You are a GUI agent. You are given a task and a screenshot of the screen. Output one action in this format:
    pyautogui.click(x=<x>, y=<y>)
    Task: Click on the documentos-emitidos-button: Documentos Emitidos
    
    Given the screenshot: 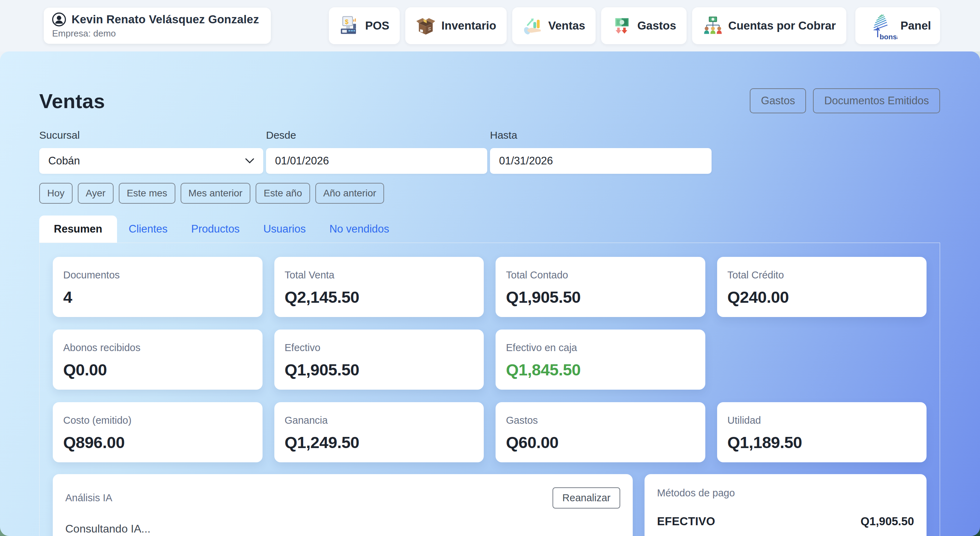 What is the action you would take?
    pyautogui.click(x=877, y=101)
    